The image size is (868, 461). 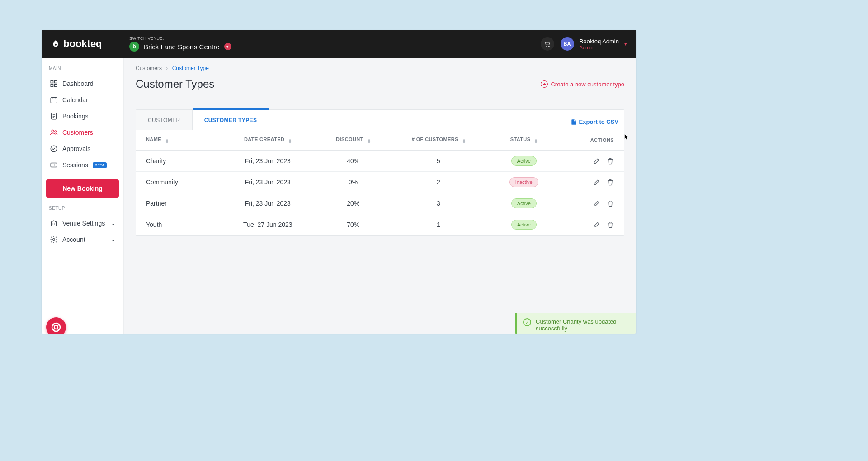 I want to click on cell-date: Tue, 27 Jun 2023, so click(x=268, y=225).